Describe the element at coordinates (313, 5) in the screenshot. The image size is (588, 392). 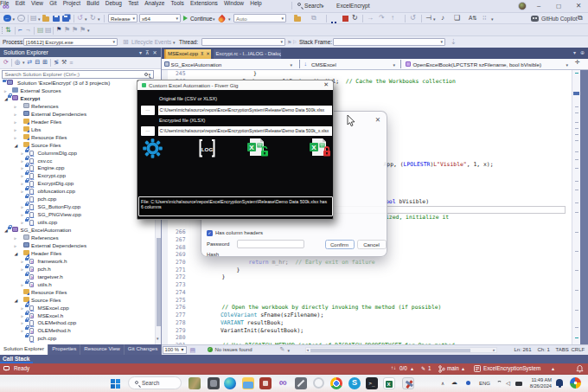
I see `search-button: Search` at that location.